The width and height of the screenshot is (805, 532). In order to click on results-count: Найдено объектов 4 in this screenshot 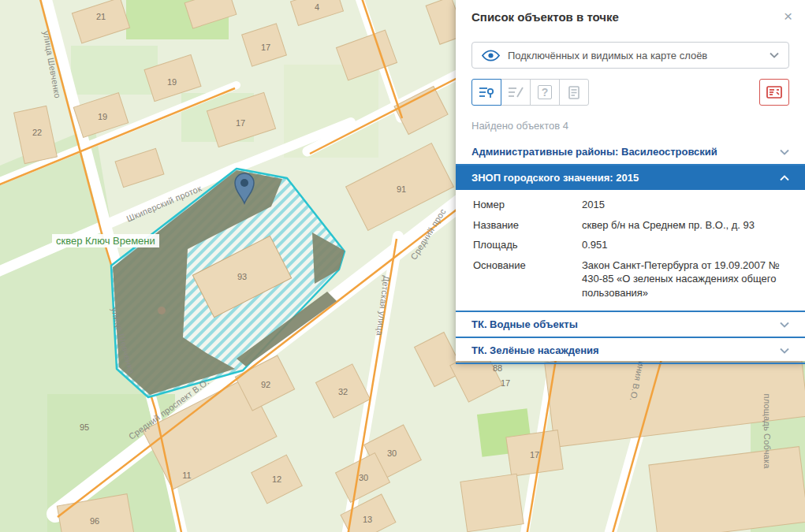, I will do `click(631, 126)`.